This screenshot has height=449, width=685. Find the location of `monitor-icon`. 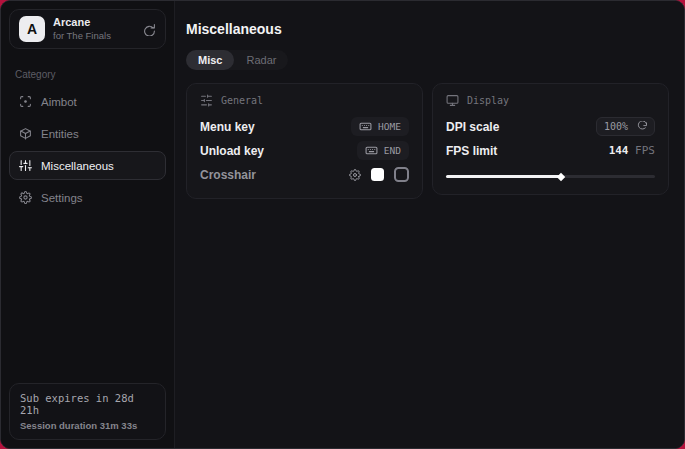

monitor-icon is located at coordinates (452, 100).